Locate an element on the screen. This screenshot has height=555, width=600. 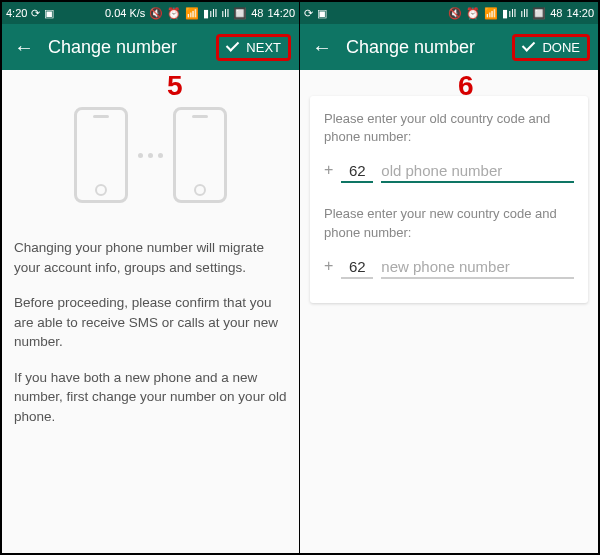
done-label: DONE is located at coordinates (561, 48).